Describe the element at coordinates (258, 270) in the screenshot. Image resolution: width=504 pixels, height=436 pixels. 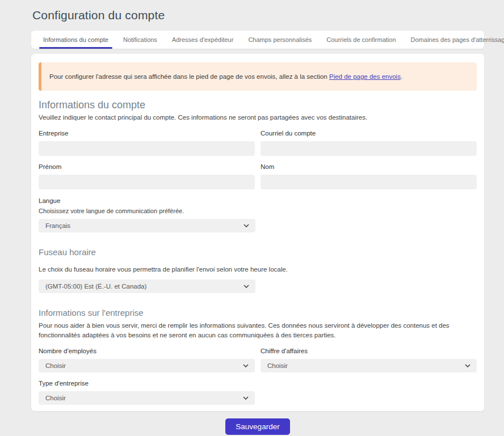
I see `timezone-section: Fuseau horaire Le choix du fuseau horair…` at that location.